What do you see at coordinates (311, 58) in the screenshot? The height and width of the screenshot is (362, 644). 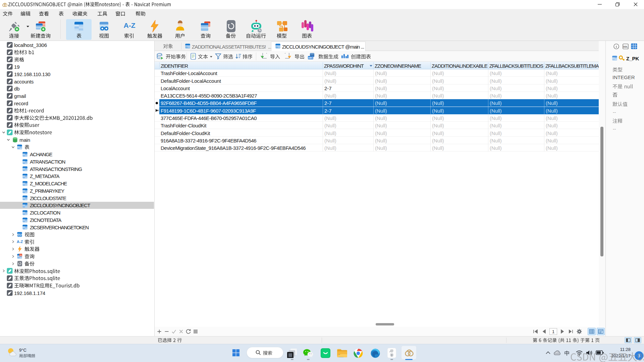 I see `svg-text: ABC` at bounding box center [311, 58].